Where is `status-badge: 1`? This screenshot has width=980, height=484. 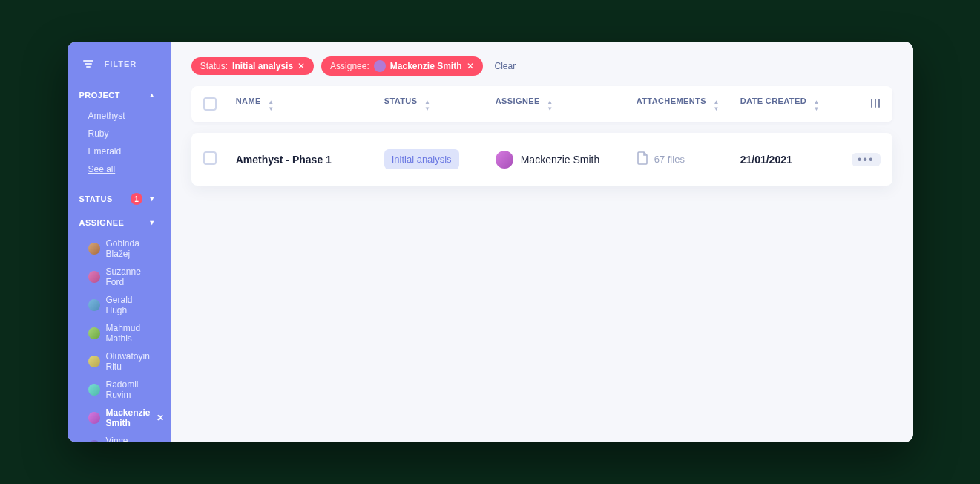
status-badge: 1 is located at coordinates (137, 199).